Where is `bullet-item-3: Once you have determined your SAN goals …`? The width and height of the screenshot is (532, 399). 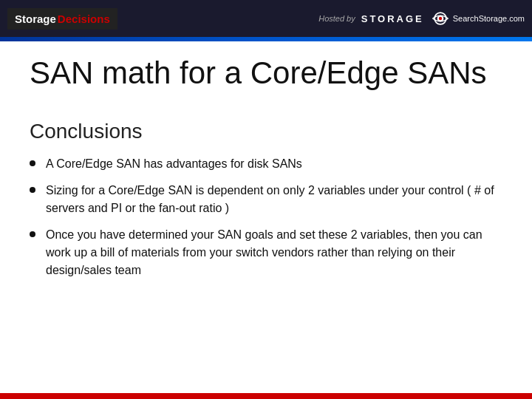 bullet-item-3: Once you have determined your SAN goals … is located at coordinates (266, 253).